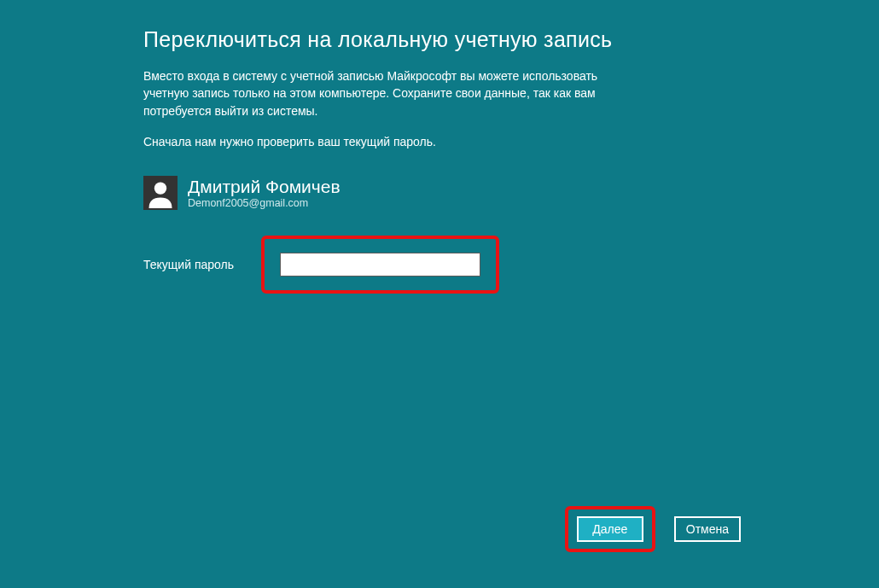  What do you see at coordinates (381, 265) in the screenshot?
I see `password-highlight-box` at bounding box center [381, 265].